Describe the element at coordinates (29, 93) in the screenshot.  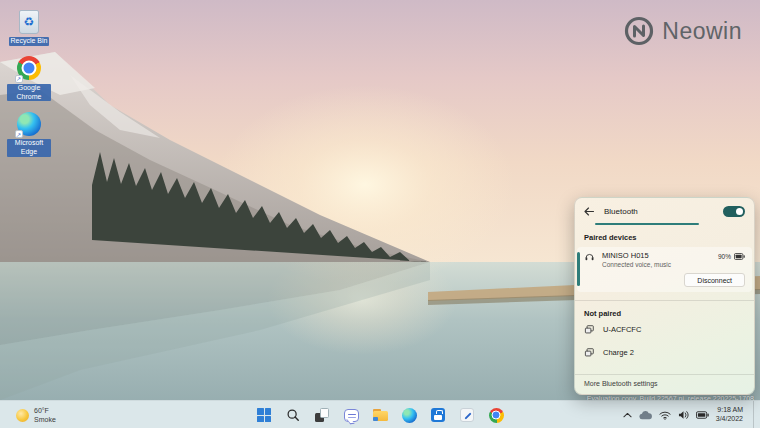
I see `desktop-icon-label: Google Chrome` at that location.